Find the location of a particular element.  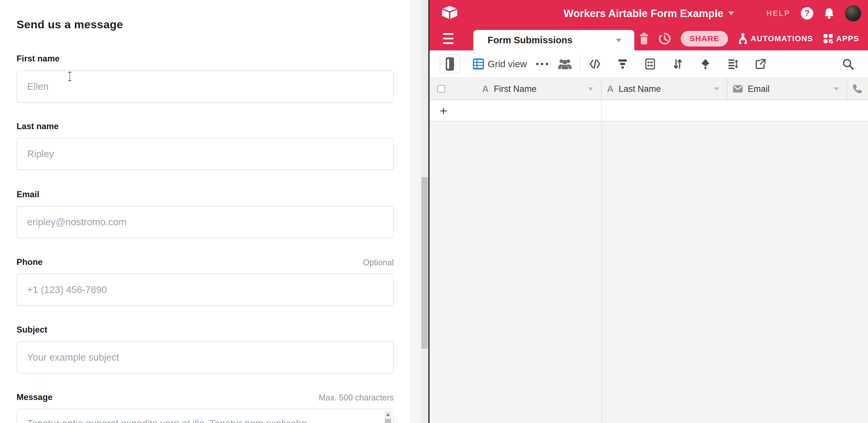

active-table-name: Form Submissions is located at coordinates (530, 40).